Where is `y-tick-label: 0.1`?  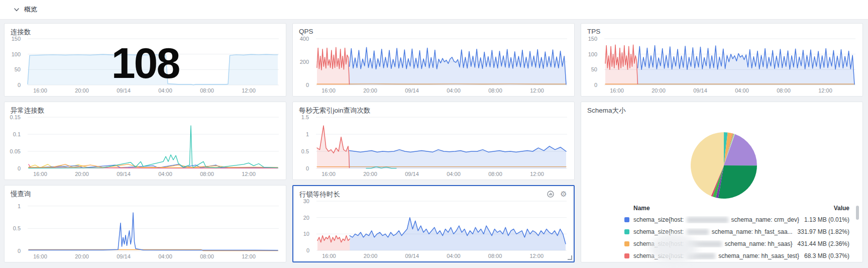 y-tick-label: 0.1 is located at coordinates (17, 134).